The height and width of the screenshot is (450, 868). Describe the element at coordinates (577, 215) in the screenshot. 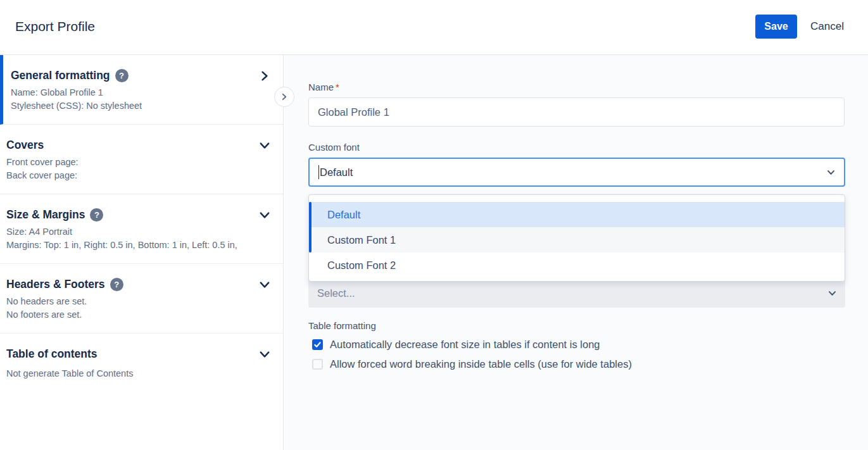

I see `option-default: Default` at that location.